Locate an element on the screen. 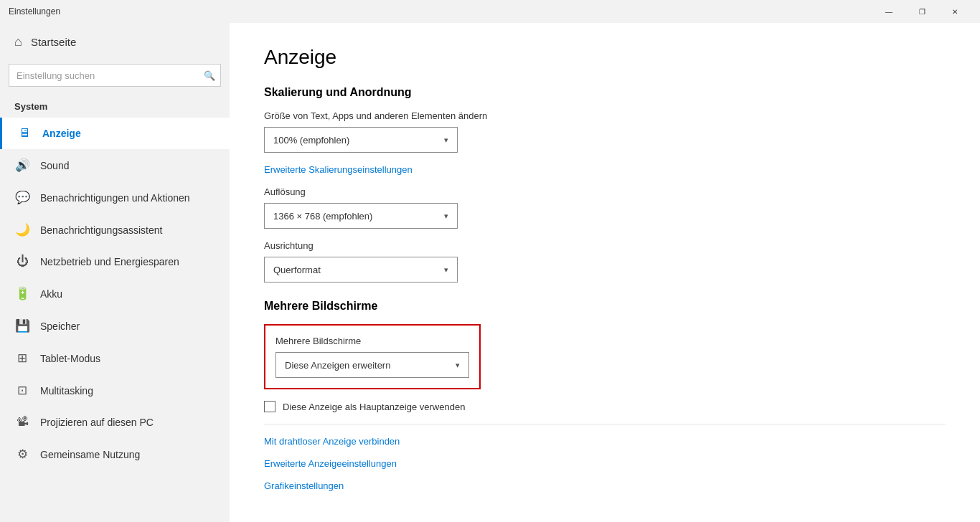 This screenshot has height=522, width=980. sidebar-item-label: Netzbetrieb und Energiesparen is located at coordinates (110, 262).